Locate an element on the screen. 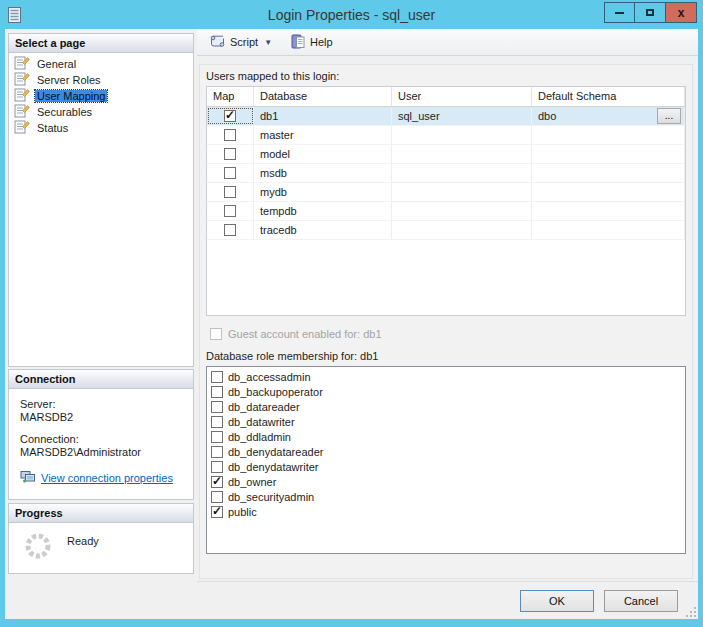 This screenshot has height=627, width=703. close-button: x is located at coordinates (682, 12).